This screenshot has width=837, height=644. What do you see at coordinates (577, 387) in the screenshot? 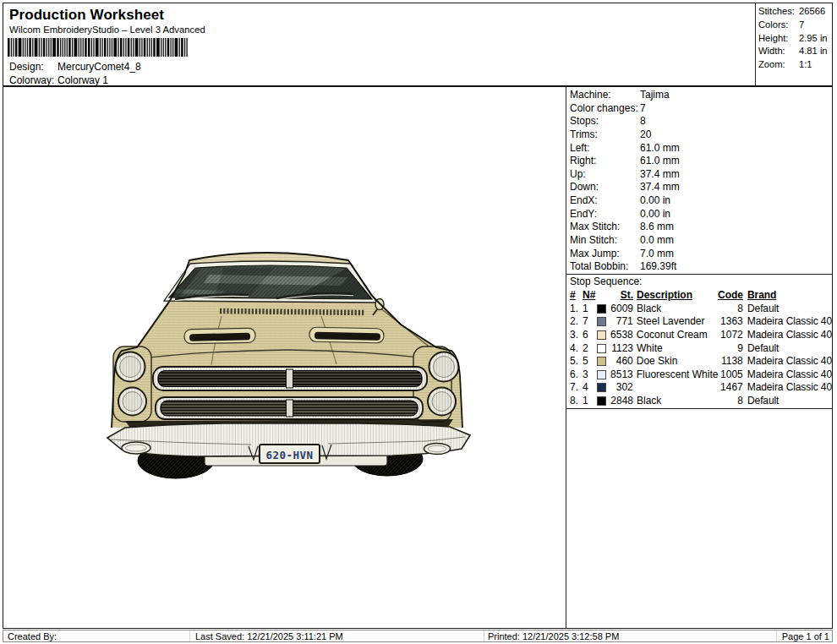
I see `seq-num: 7.` at bounding box center [577, 387].